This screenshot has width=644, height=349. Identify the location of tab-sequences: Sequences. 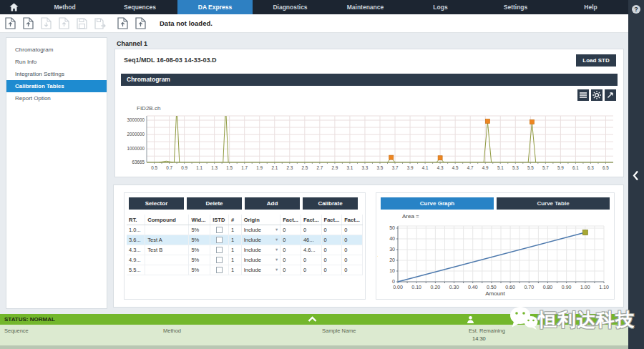
(140, 7).